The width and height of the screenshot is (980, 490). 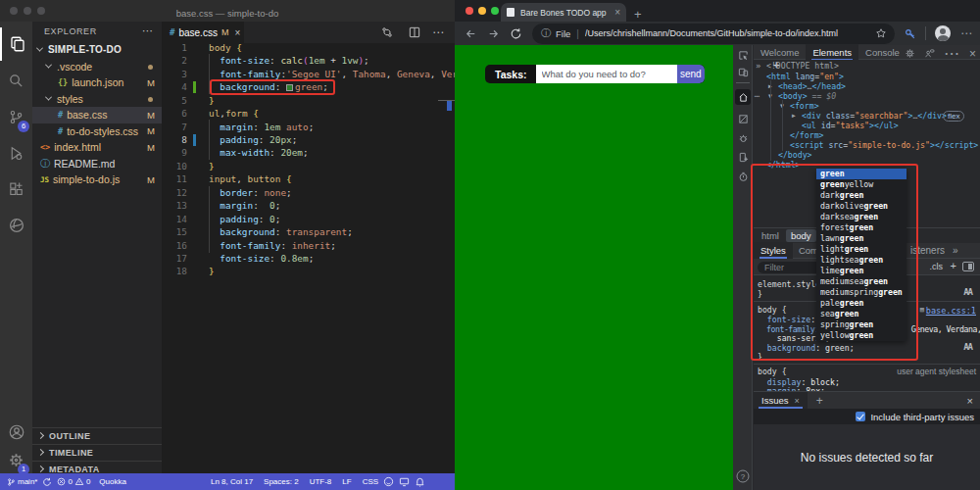 What do you see at coordinates (861, 184) in the screenshot?
I see `autocomplete-option-greenyellow: greenyellow` at bounding box center [861, 184].